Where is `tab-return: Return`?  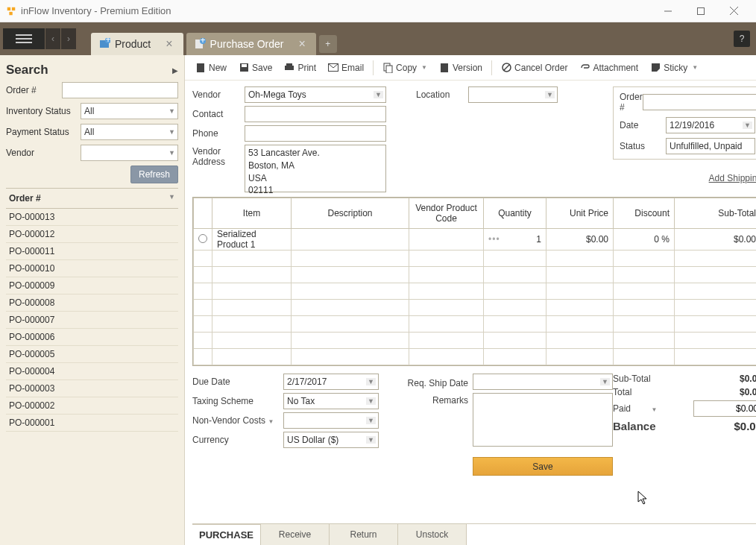 tab-return: Return is located at coordinates (364, 535).